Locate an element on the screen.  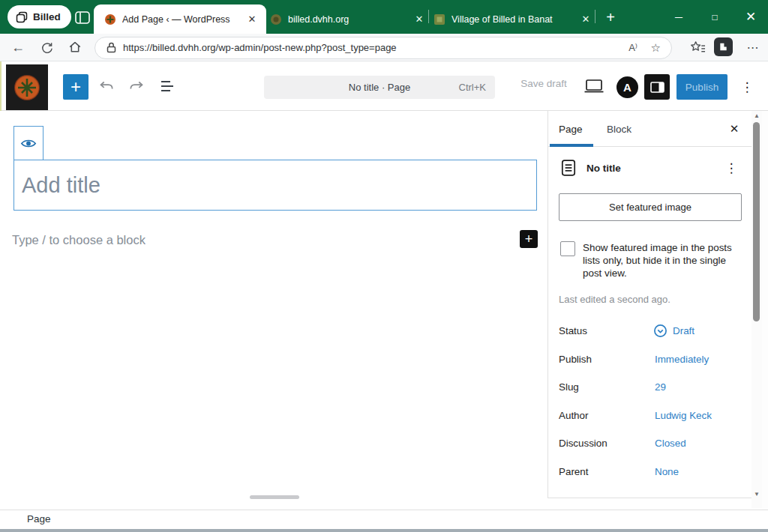
url-text: https://billed.dvhh.org/wp-admin/post-ne… is located at coordinates (376, 48).